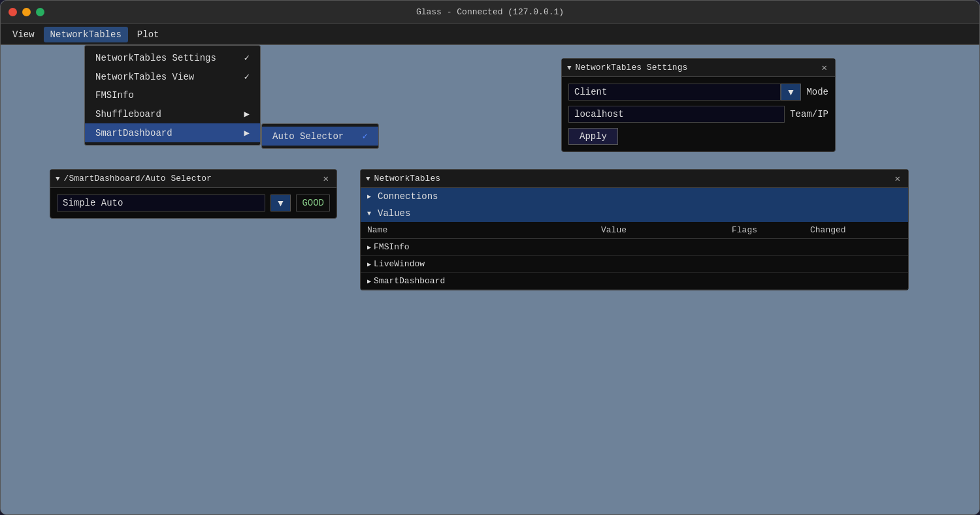  What do you see at coordinates (674, 92) in the screenshot?
I see `mode-field` at bounding box center [674, 92].